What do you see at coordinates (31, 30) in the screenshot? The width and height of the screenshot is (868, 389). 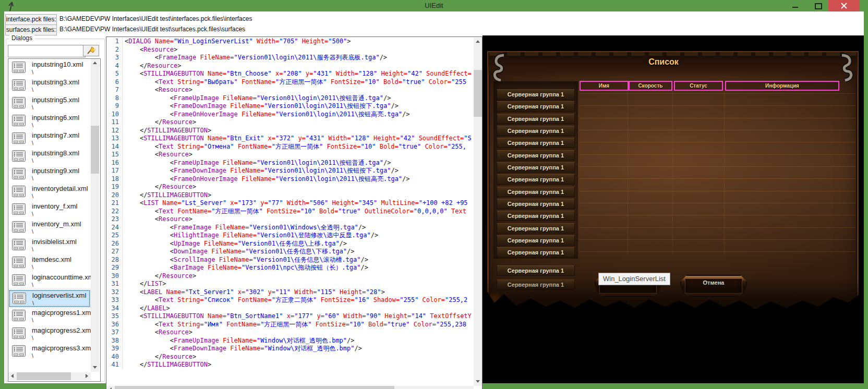 I see `surfaces-pck-button: surfaces.pck files:` at bounding box center [31, 30].